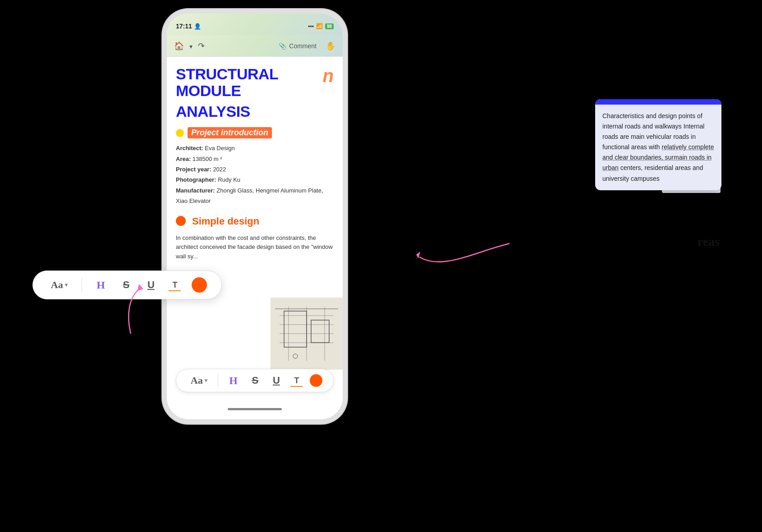 The height and width of the screenshot is (532, 762). I want to click on phone-heading-button: H, so click(234, 381).